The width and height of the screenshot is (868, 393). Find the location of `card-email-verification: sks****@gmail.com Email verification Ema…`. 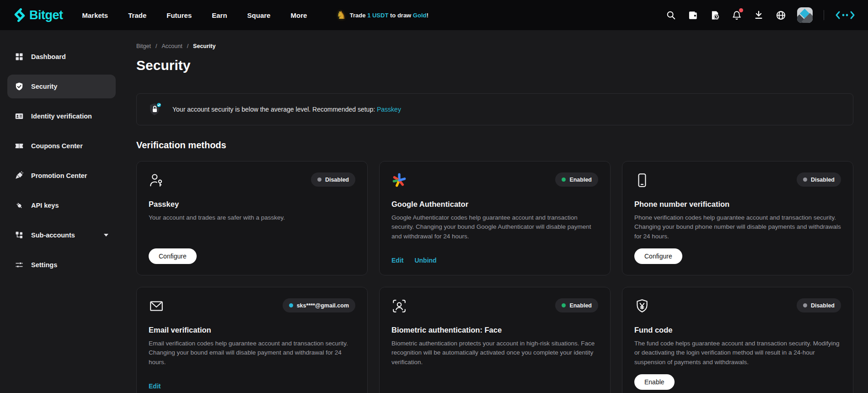

card-email-verification: sks****@gmail.com Email verification Ema… is located at coordinates (252, 340).